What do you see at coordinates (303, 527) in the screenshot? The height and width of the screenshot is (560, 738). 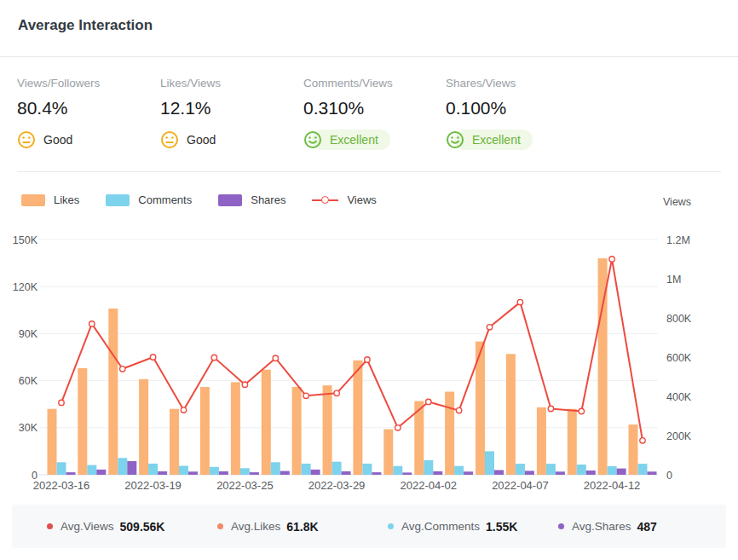 I see `avg-stat-avg-likes: Avg.Likes61.8K` at bounding box center [303, 527].